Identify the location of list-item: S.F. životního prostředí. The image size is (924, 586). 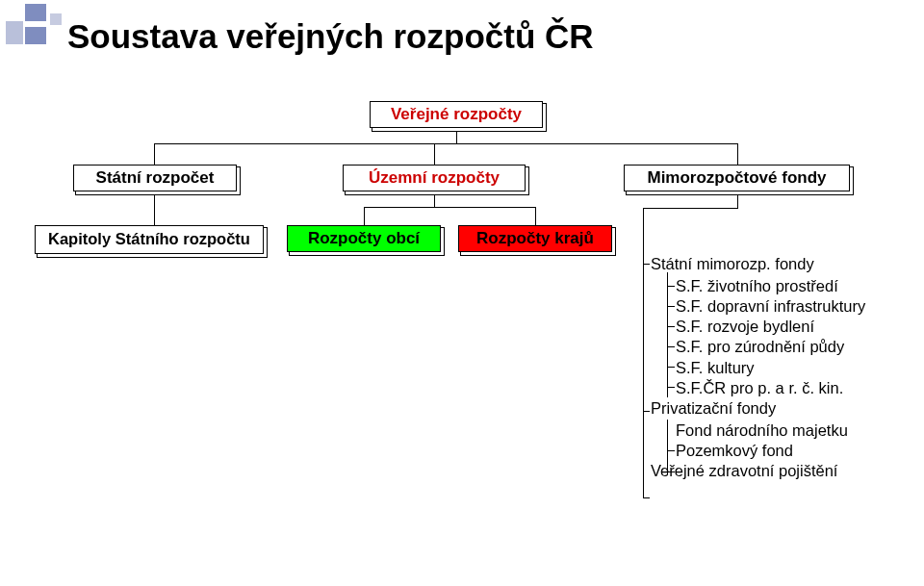
(758, 287).